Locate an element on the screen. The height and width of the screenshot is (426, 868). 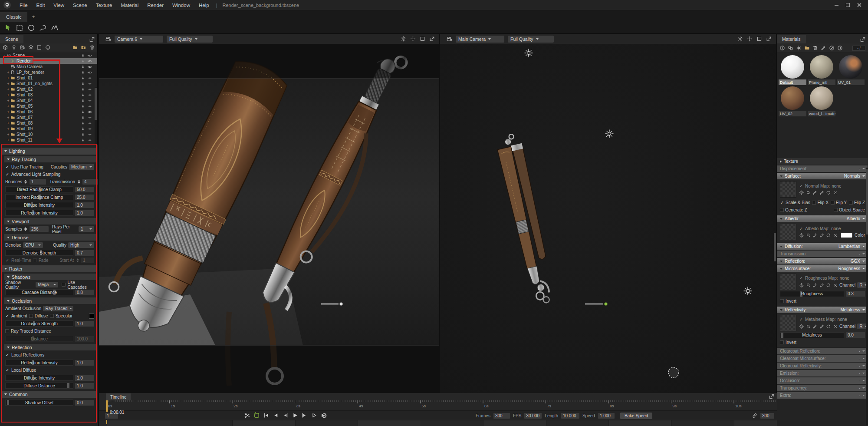
fps-field: 30.000 is located at coordinates (533, 416).